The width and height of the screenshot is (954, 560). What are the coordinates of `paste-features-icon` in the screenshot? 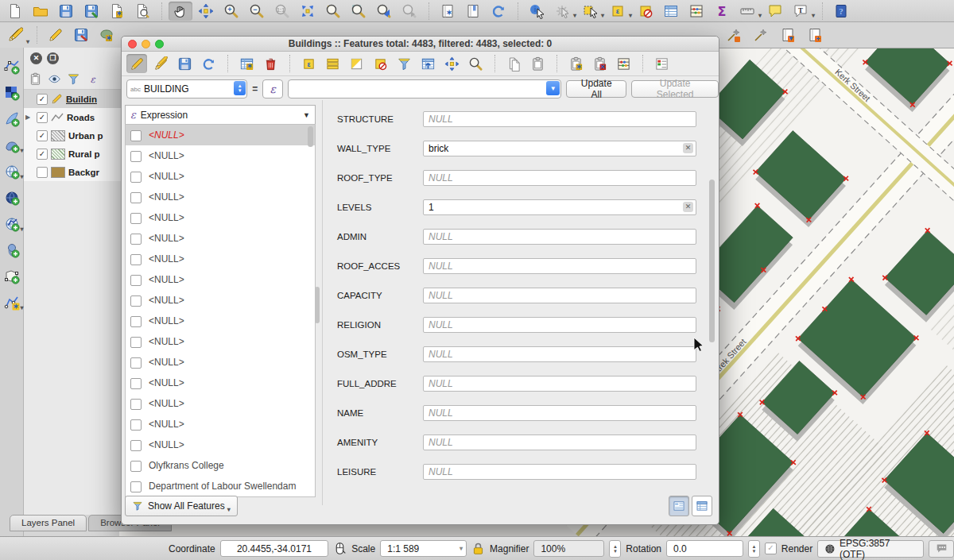 It's located at (537, 64).